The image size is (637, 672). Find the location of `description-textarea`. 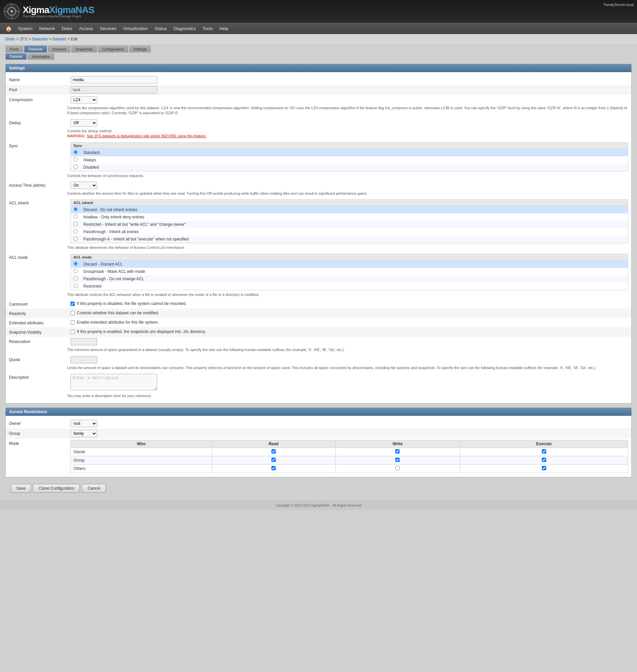

description-textarea is located at coordinates (114, 382).